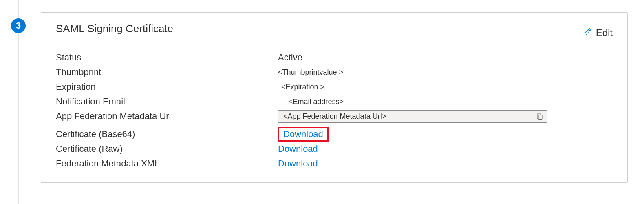 This screenshot has height=204, width=644. I want to click on pencil-icon, so click(587, 33).